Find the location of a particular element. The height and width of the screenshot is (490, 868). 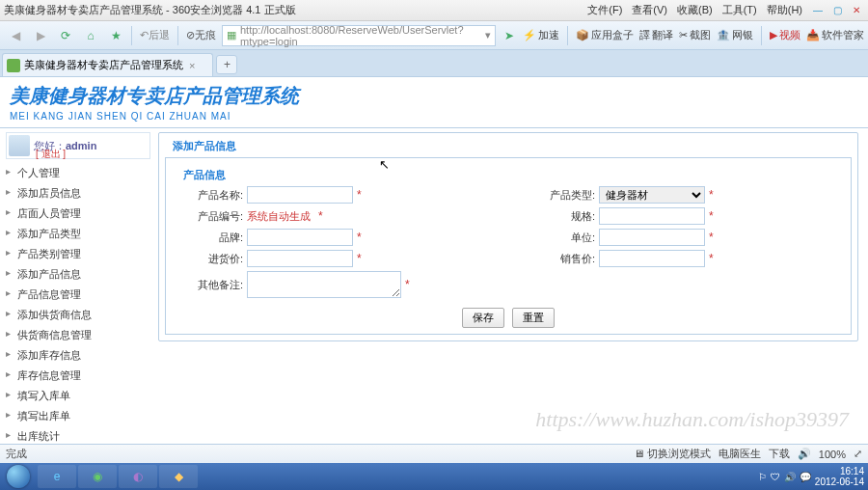

nav-item-2: 店面人员管理 is located at coordinates (78, 214).